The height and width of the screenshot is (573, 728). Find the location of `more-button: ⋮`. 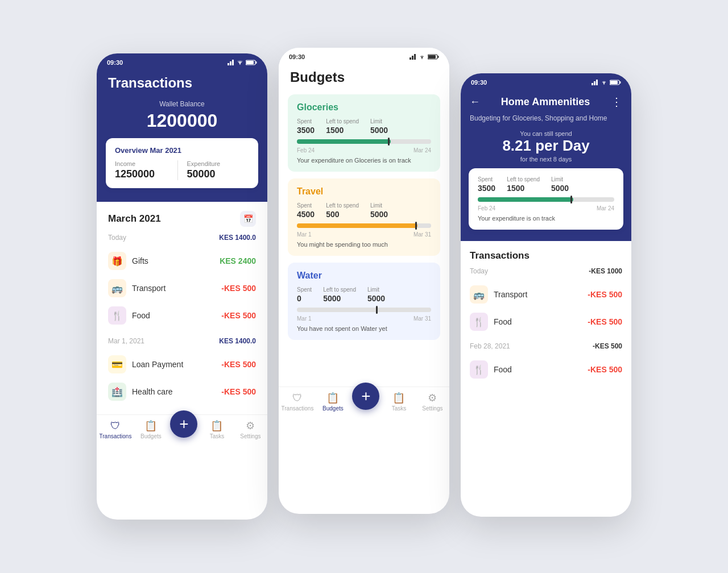

more-button: ⋮ is located at coordinates (617, 102).